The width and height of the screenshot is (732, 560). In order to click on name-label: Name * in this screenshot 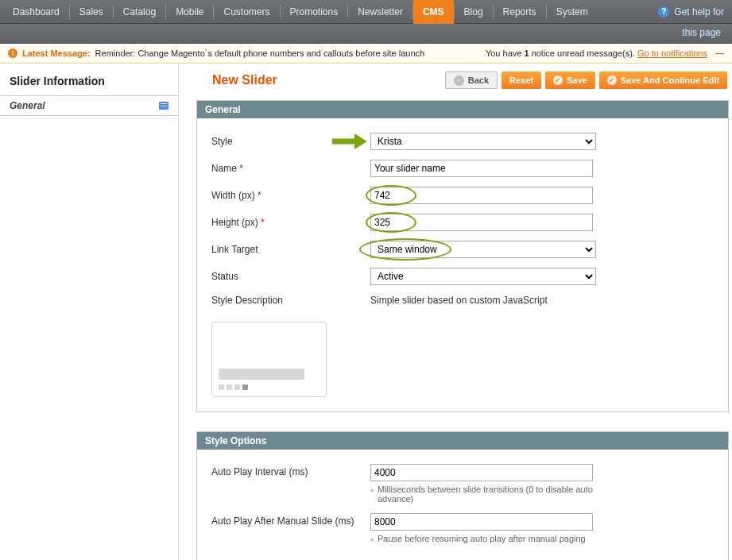, I will do `click(291, 168)`.